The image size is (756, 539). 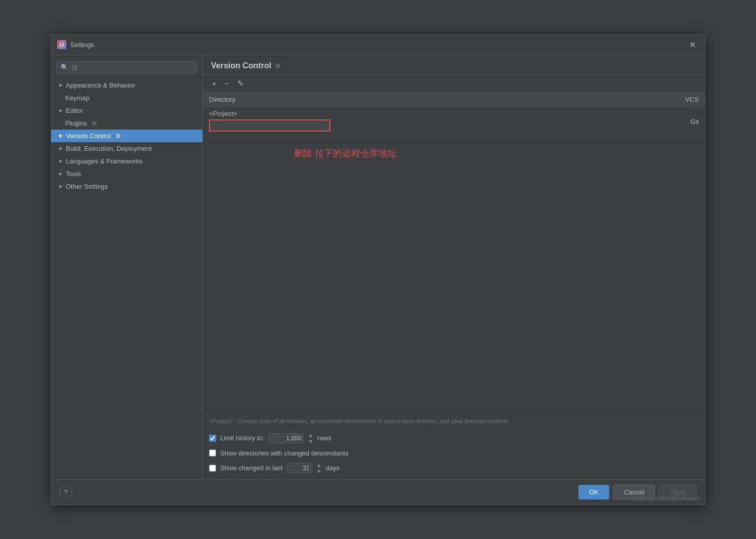 I want to click on sidebar-label: Other Settings, so click(x=87, y=186).